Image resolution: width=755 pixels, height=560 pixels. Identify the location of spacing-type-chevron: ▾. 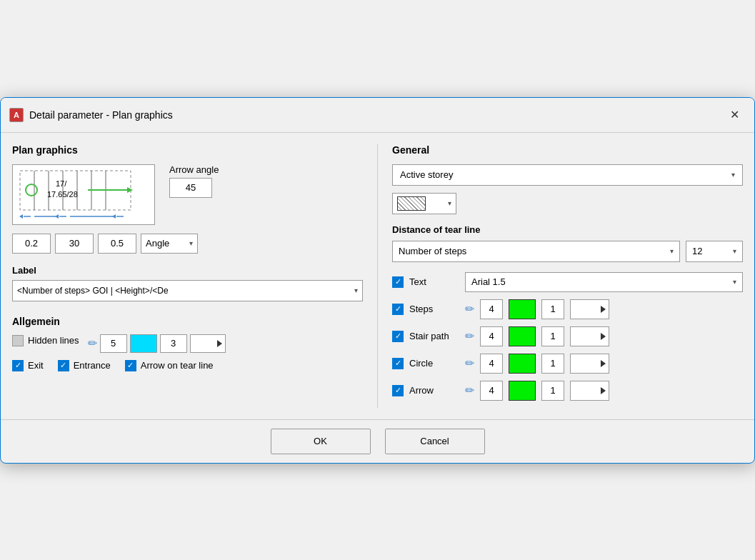
(191, 243).